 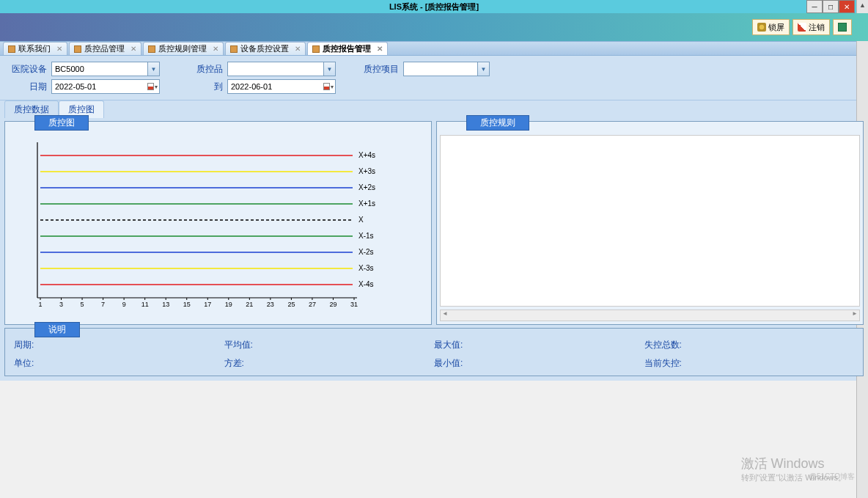 I want to click on svg-text: X+4s, so click(x=367, y=155).